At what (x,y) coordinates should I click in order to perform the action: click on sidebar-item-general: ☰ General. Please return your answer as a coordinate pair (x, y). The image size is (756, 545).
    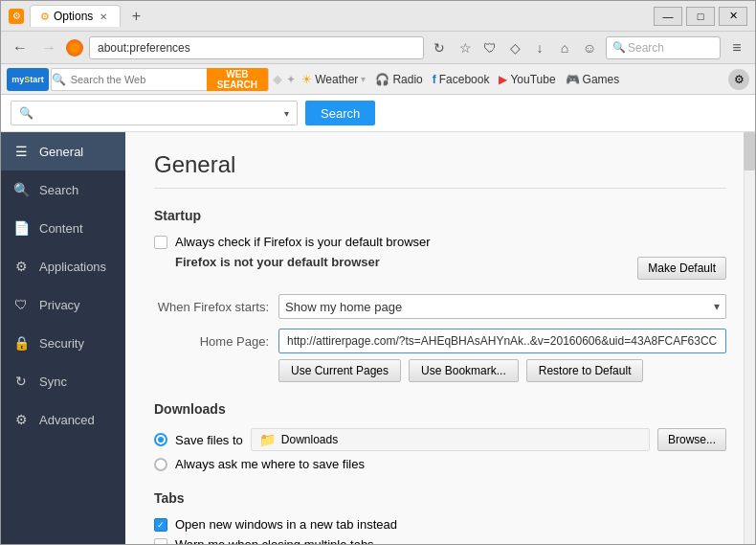
    Looking at the image, I should click on (63, 151).